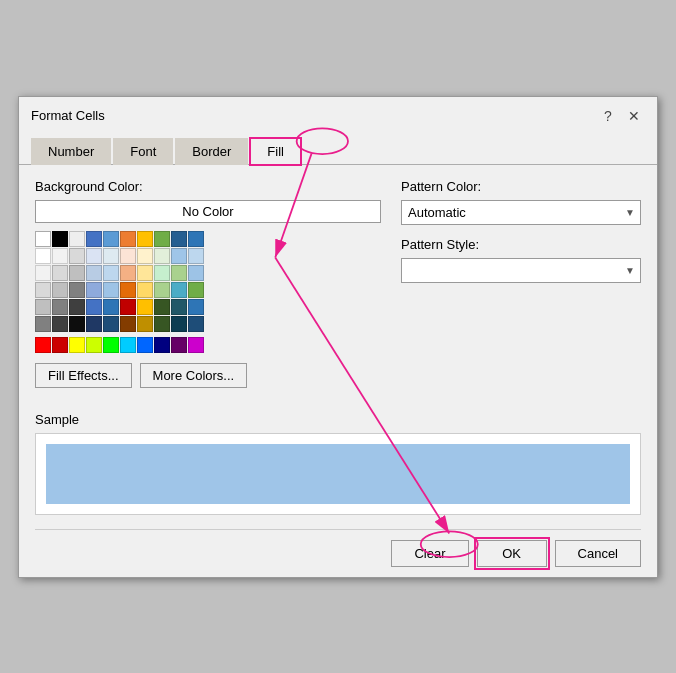  What do you see at coordinates (338, 554) in the screenshot?
I see `bottom-buttons: Clear OK Cancel` at bounding box center [338, 554].